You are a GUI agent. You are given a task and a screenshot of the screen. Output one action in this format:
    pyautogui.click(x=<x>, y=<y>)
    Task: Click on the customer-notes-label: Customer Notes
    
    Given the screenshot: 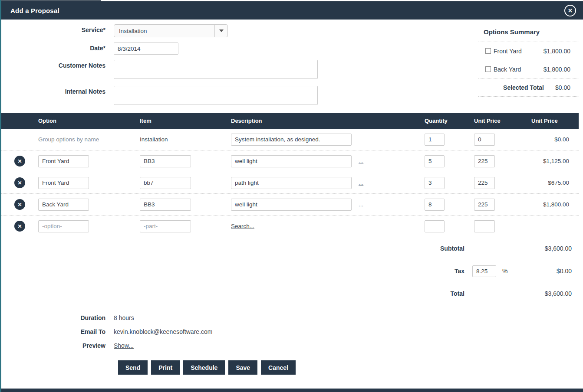 What is the action you would take?
    pyautogui.click(x=53, y=70)
    